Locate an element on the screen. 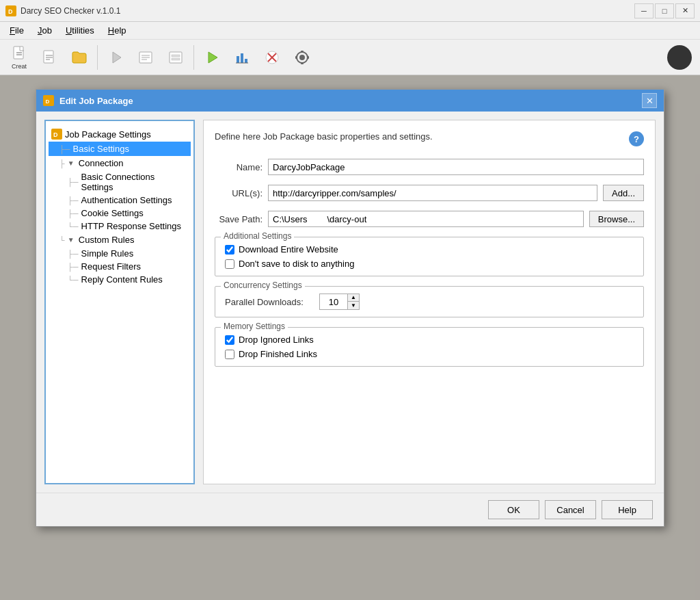 The height and width of the screenshot is (600, 700). tree-connector-basic: ├─ is located at coordinates (65, 149).